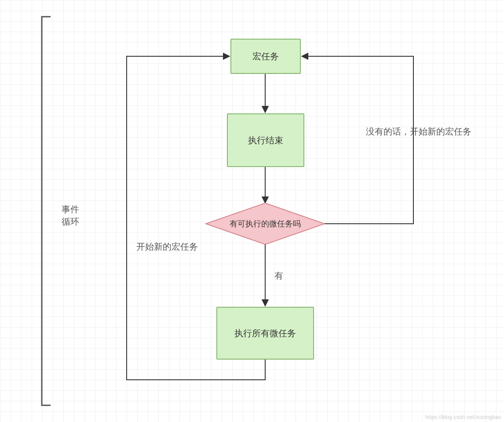  Describe the element at coordinates (266, 56) in the screenshot. I see `node-macrotask: 宏任务` at that location.